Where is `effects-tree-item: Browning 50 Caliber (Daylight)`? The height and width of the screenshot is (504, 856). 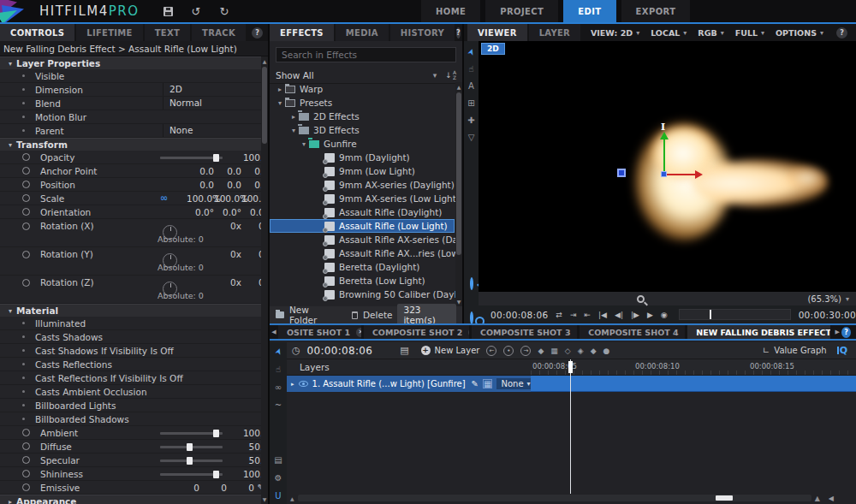 effects-tree-item: Browning 50 Caliber (Daylight) is located at coordinates (363, 294).